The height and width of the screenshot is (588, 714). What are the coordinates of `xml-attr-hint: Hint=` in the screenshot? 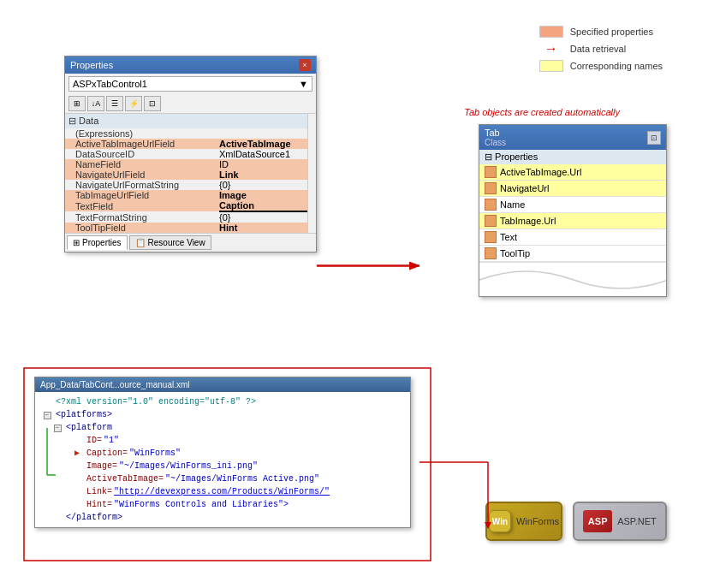 It's located at (99, 505).